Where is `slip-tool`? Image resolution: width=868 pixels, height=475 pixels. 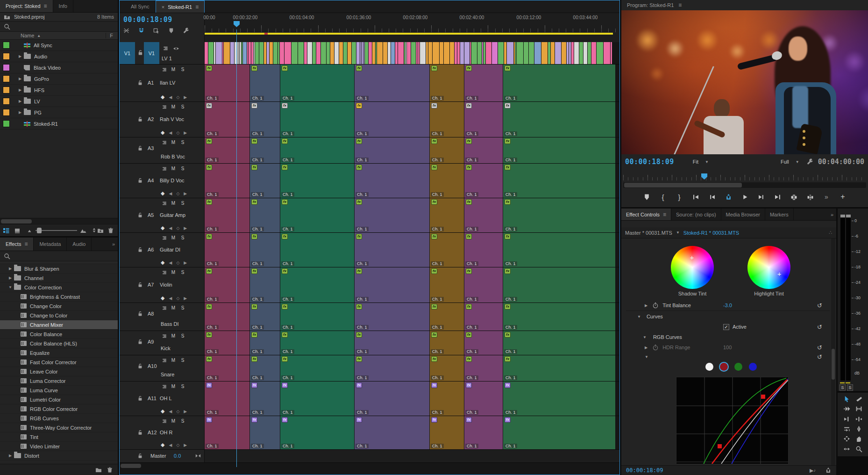
slip-tool is located at coordinates (847, 439).